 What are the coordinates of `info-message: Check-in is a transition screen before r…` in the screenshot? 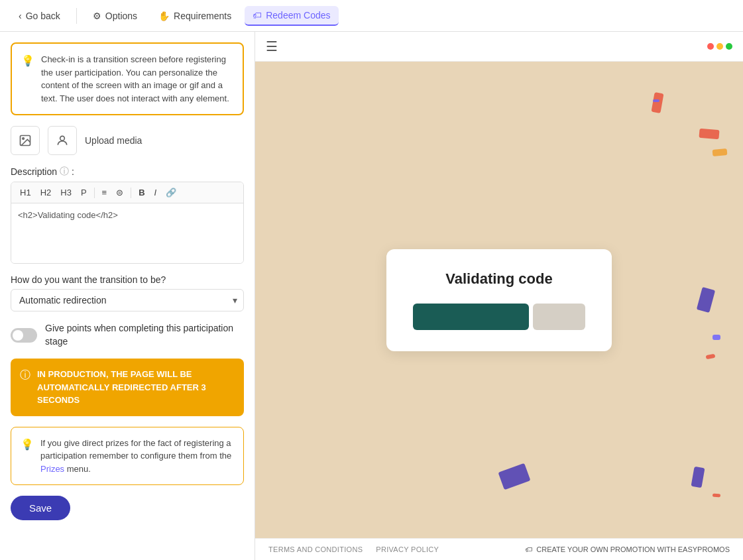 It's located at (137, 79).